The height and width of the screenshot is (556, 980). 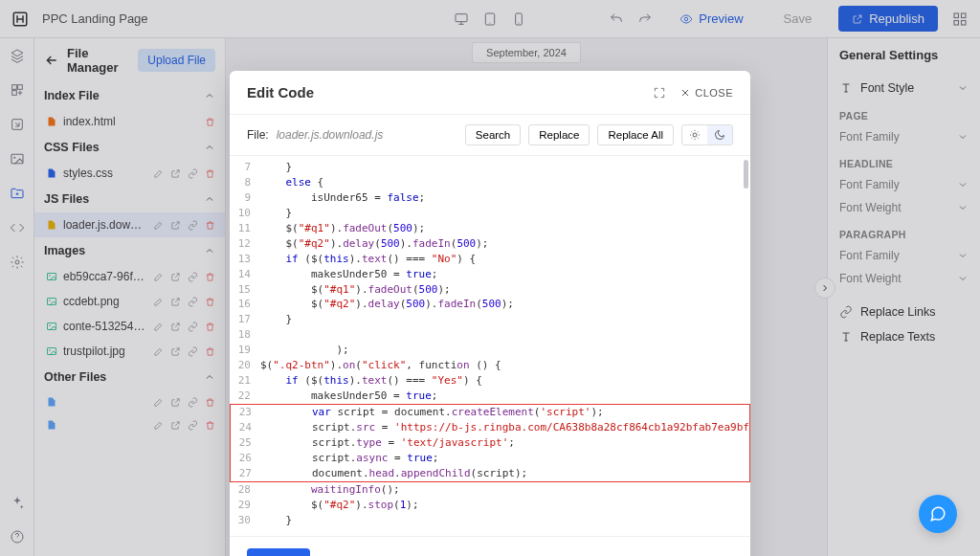 I want to click on code-line: 7 }, so click(x=490, y=167).